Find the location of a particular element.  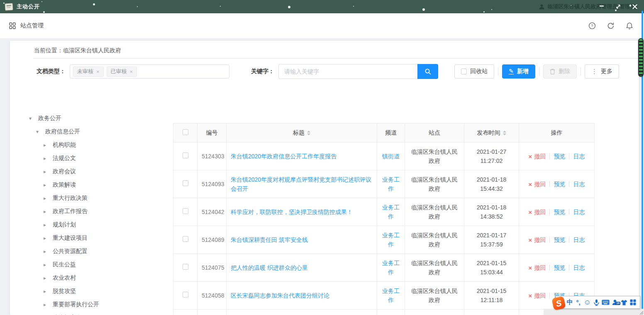

delete-button: 删除 is located at coordinates (560, 71).